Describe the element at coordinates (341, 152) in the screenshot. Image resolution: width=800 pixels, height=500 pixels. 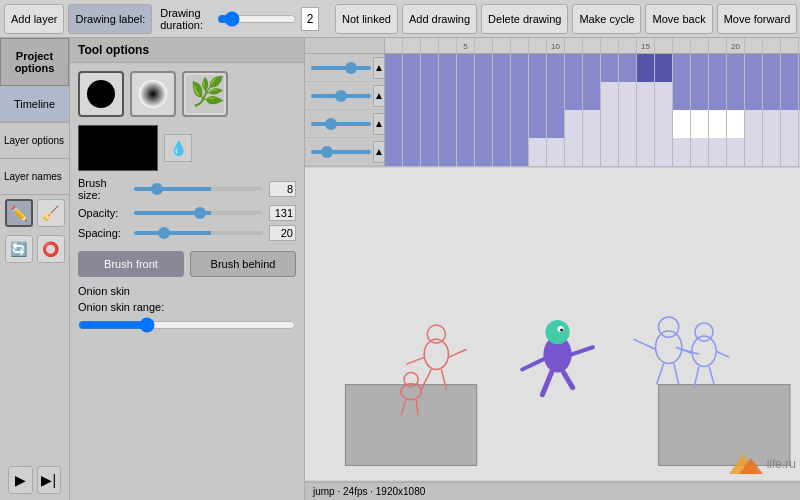
I see `rough-slider` at that location.